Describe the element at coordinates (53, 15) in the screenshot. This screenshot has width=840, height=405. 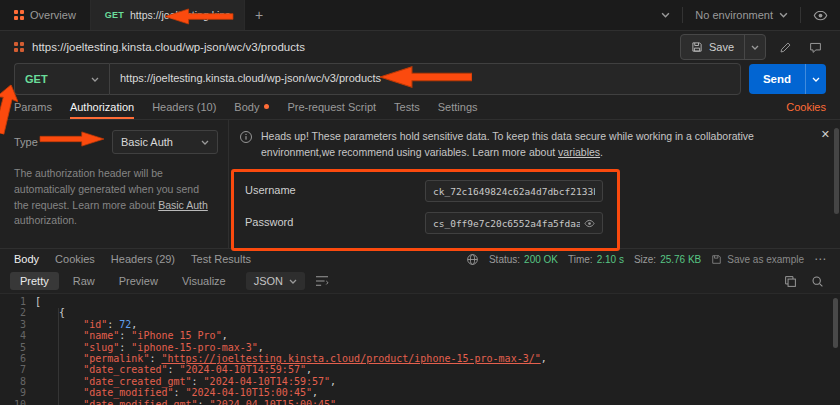
I see `overview-tab-label: Overview` at that location.